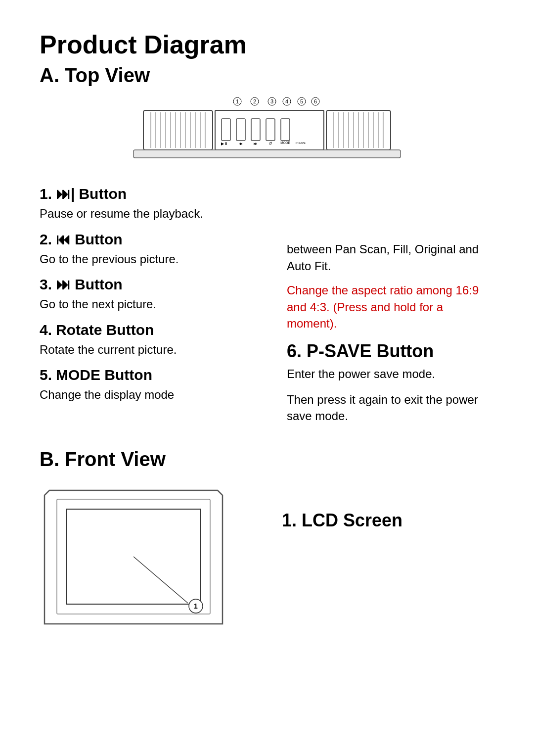 The height and width of the screenshot is (756, 534). Describe the element at coordinates (391, 351) in the screenshot. I see `psave-heading: 6. P-SAVE Button` at that location.